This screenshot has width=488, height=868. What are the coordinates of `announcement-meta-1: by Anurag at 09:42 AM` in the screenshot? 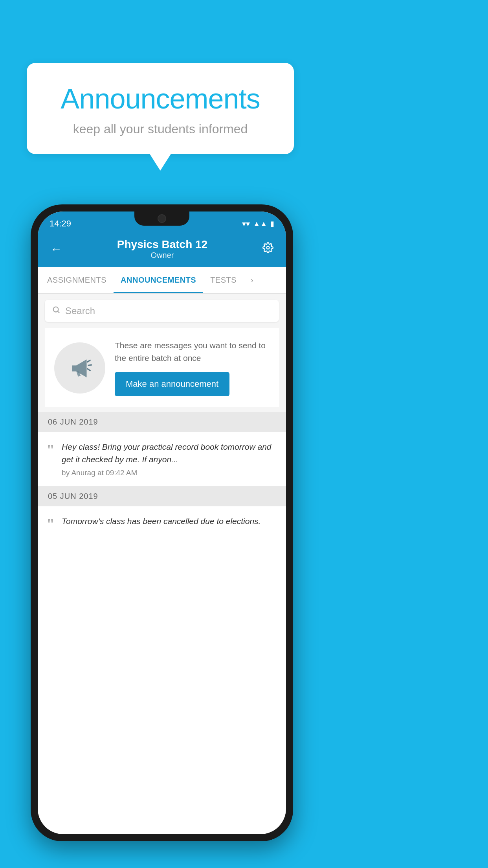 It's located at (170, 473).